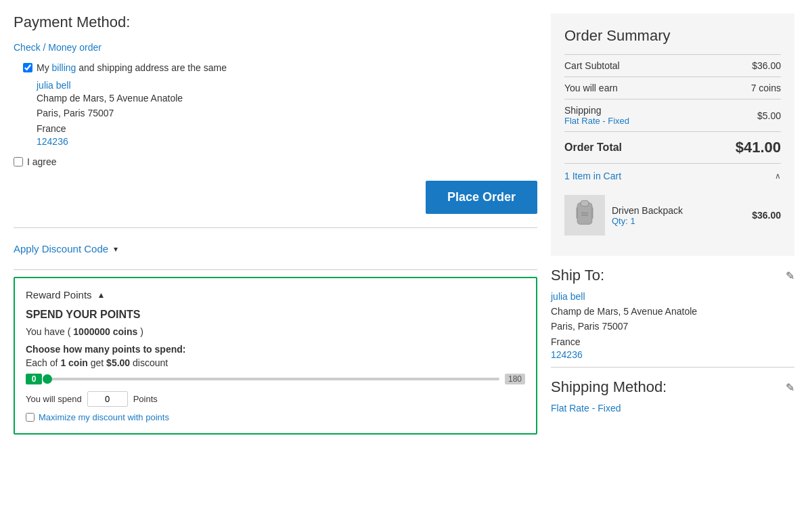  I want to click on cart-toggle-chevron-icon: ∧, so click(778, 176).